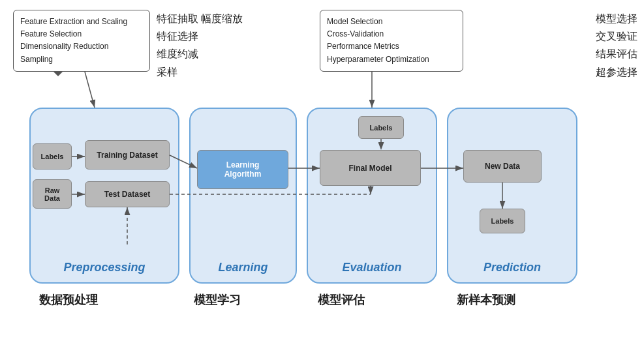  What do you see at coordinates (502, 166) in the screenshot?
I see `box-new-data: New Data` at bounding box center [502, 166].